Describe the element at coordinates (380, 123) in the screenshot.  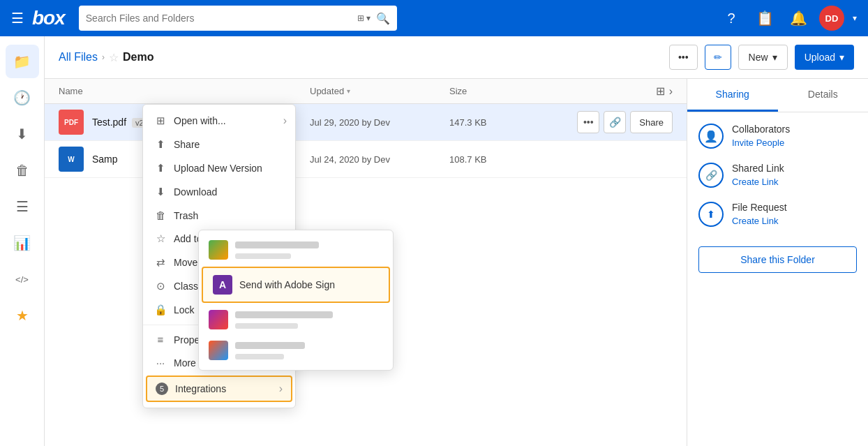
I see `file-updated: Jul 29, 2020 by Dev` at that location.